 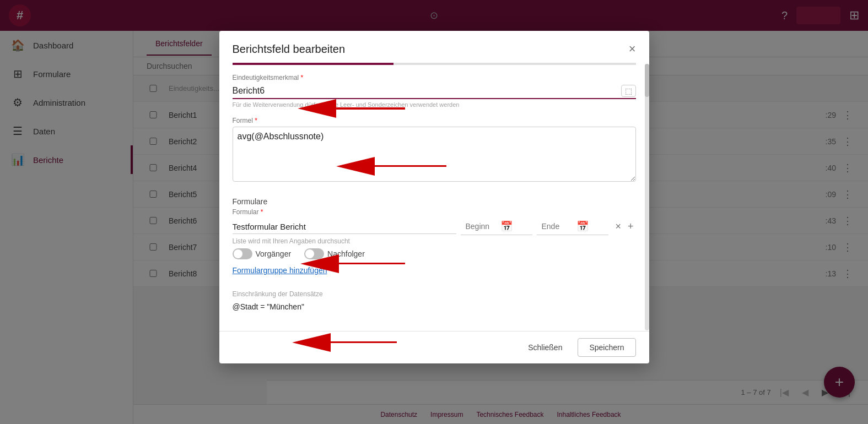 I want to click on formel-required: *, so click(x=256, y=121).